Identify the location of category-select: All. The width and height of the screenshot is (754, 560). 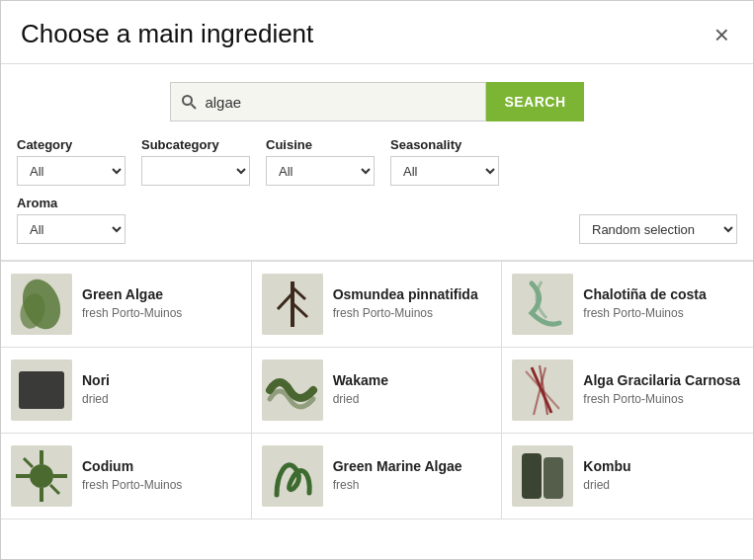
(71, 171).